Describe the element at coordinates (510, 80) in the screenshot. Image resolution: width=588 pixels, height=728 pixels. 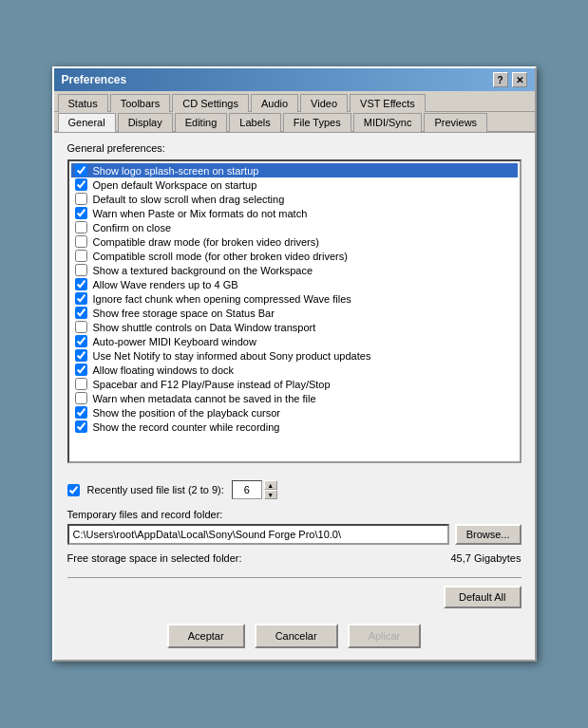
I see `title-bar-buttons: ? ✕` at that location.